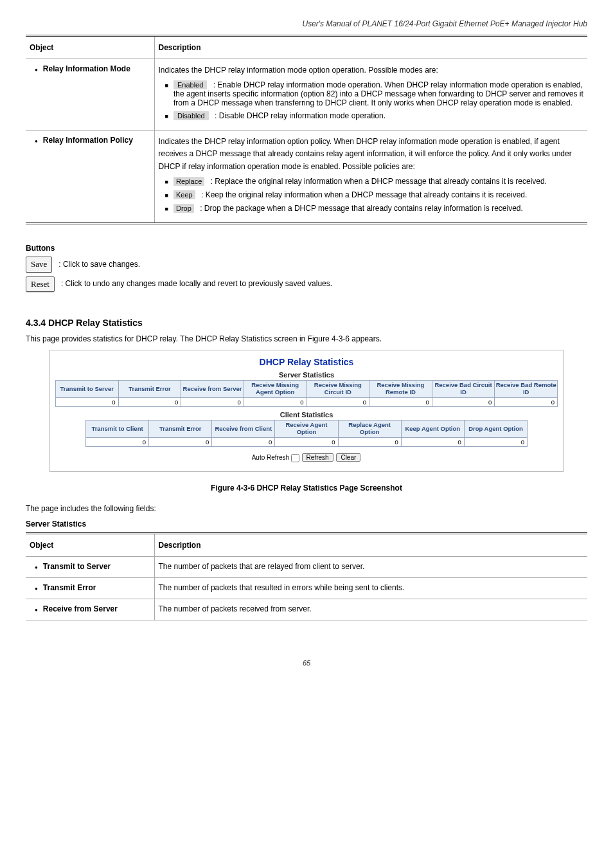 This screenshot has height=868, width=613. I want to click on client-td-0: 0, so click(117, 442).